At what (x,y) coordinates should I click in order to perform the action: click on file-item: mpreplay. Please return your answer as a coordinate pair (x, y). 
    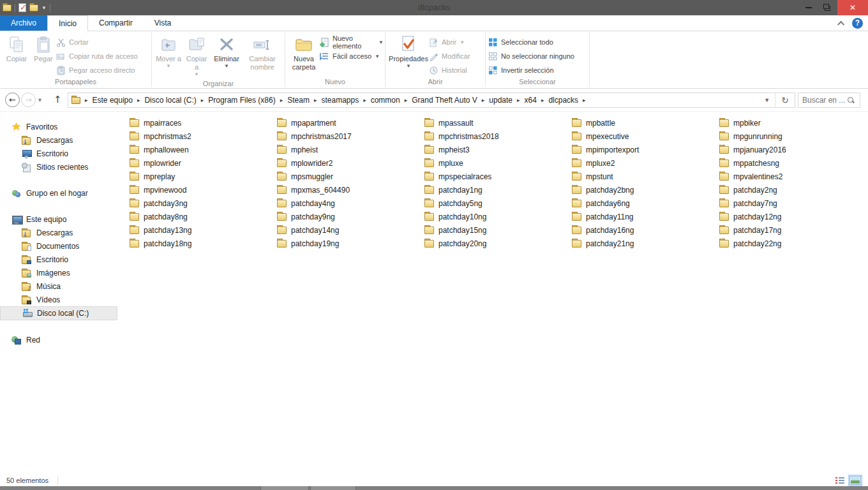
    Looking at the image, I should click on (203, 176).